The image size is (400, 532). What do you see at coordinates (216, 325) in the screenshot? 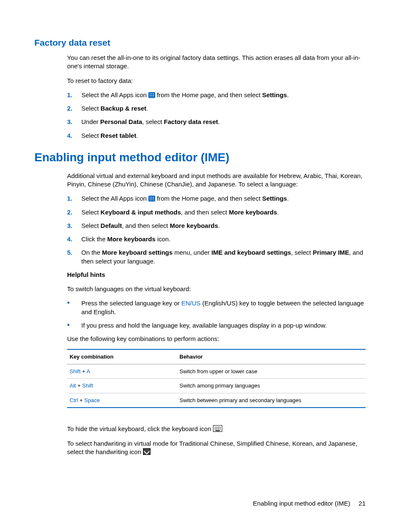
I see `bullet-2: • If you press and hold the language key…` at bounding box center [216, 325].